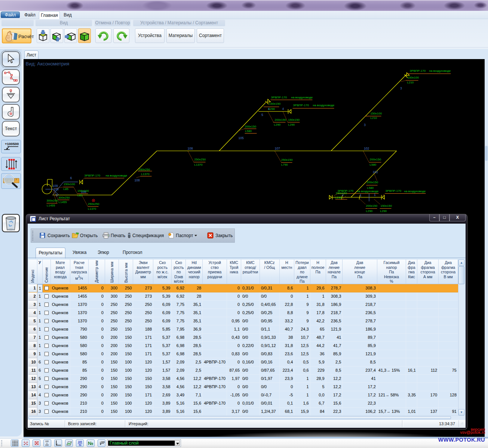 This screenshot has height=448, width=488. What do you see at coordinates (283, 109) in the screenshot?
I see `svg-text: 4` at bounding box center [283, 109].